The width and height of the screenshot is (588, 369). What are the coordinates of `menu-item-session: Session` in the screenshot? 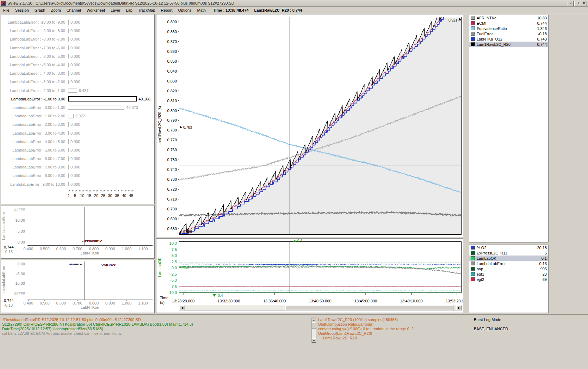 It's located at (22, 10).